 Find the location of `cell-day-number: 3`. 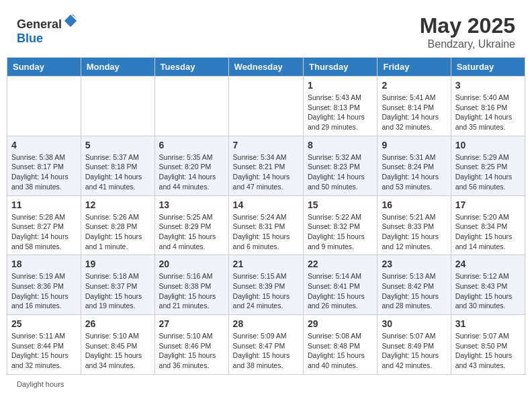

cell-day-number: 3 is located at coordinates (488, 85).